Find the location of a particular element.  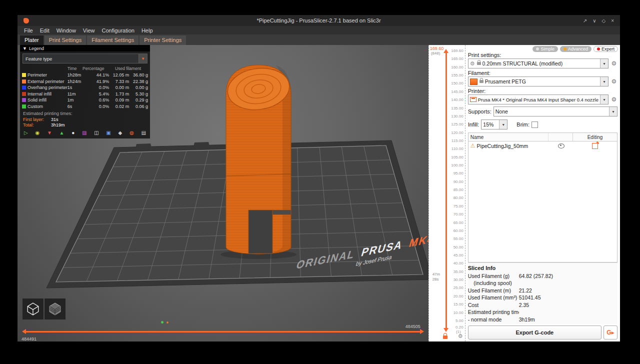

legend-toggle-icon: ▷ is located at coordinates (26, 133).